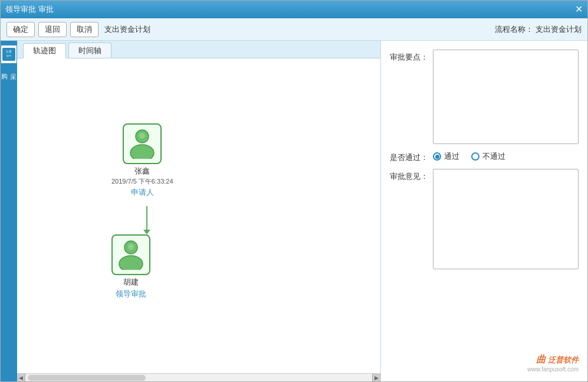 The image size is (588, 382). Describe the element at coordinates (559, 30) in the screenshot. I see `flow-name-value: 支出资金计划` at that location.